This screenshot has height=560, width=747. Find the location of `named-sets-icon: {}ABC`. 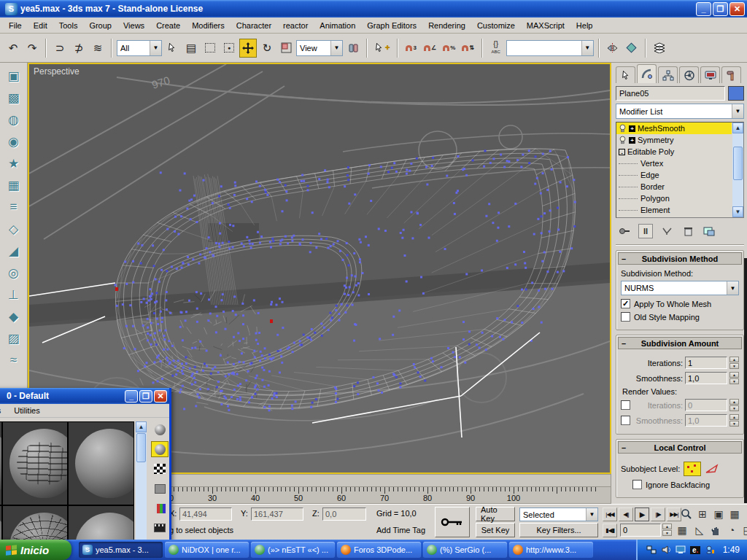

named-sets-icon: {}ABC is located at coordinates (496, 48).